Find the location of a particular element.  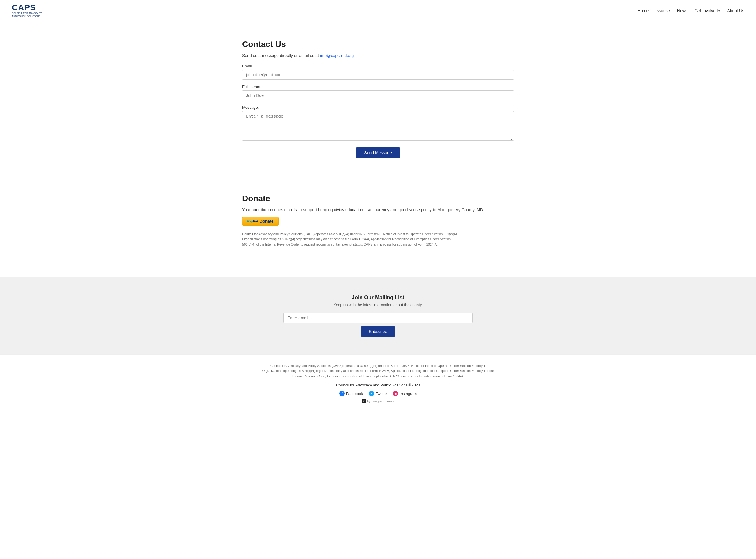

x-icon: ✕ is located at coordinates (364, 401).